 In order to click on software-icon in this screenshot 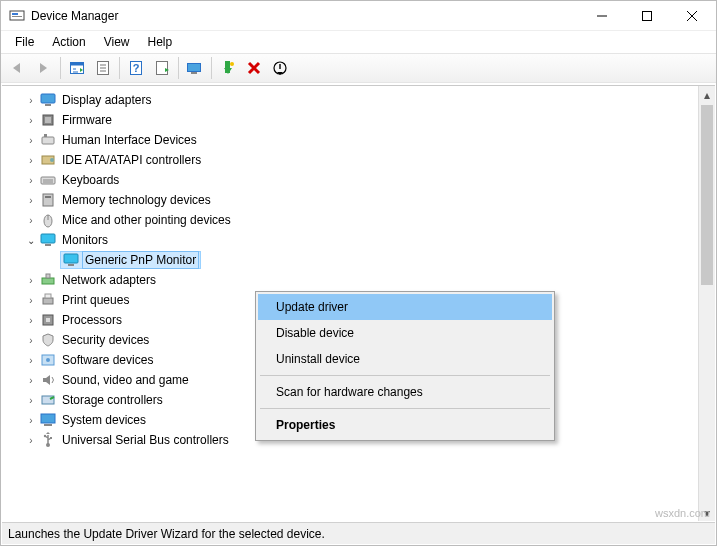, I will do `click(48, 360)`.